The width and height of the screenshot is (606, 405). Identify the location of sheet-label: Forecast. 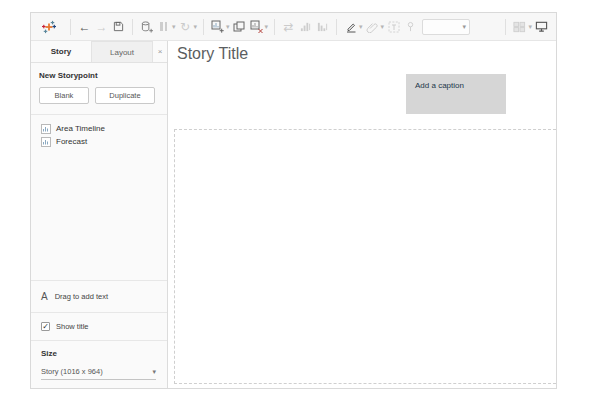
(72, 142).